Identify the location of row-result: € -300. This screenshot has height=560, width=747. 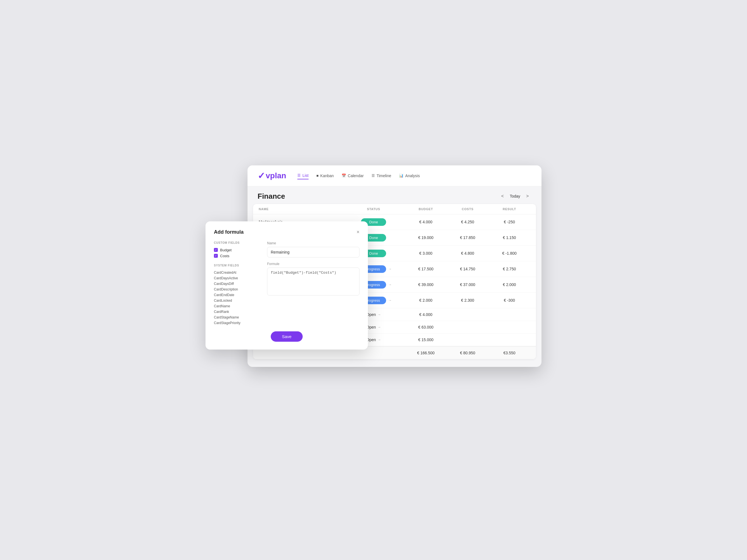
(509, 300).